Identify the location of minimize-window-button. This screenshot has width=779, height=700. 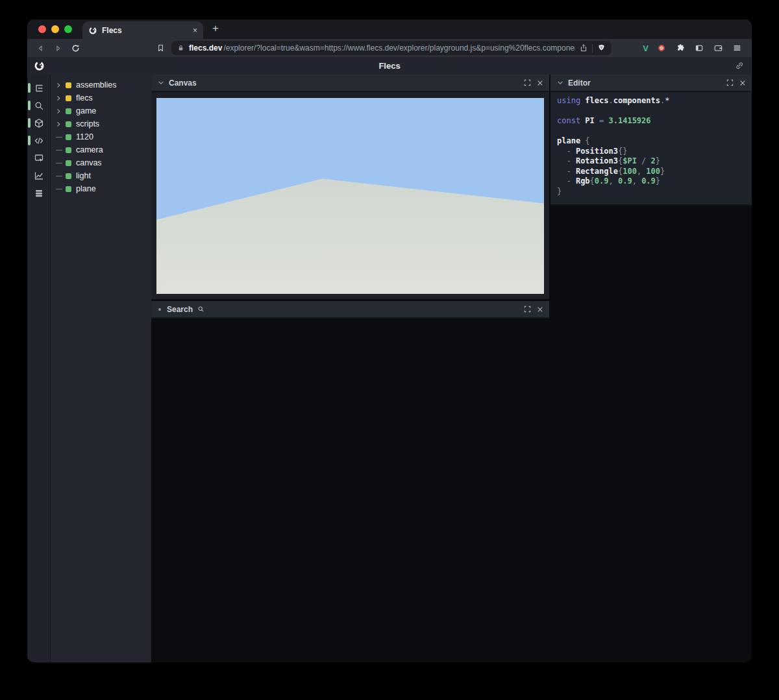
(55, 29).